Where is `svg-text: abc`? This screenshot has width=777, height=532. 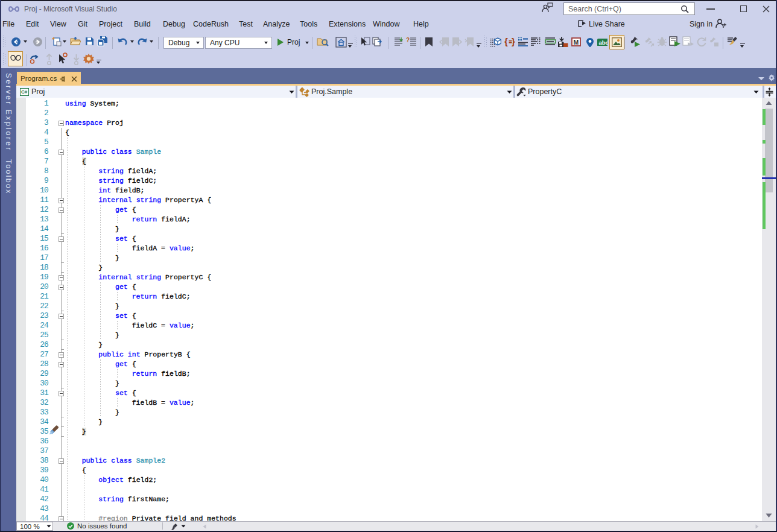
svg-text: abc is located at coordinates (603, 42).